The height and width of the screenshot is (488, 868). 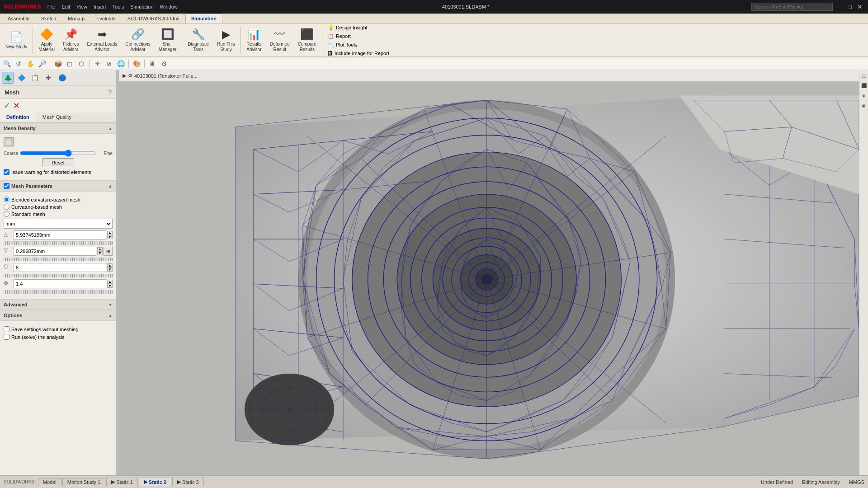 I want to click on panel-help-icon: ?, so click(x=110, y=92).